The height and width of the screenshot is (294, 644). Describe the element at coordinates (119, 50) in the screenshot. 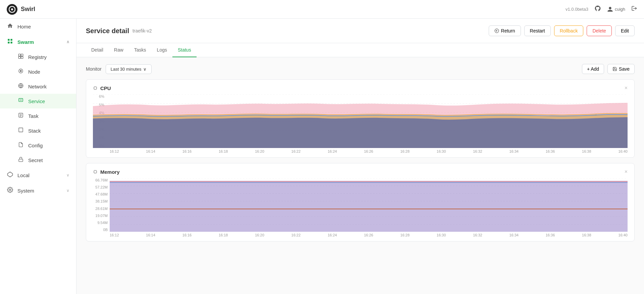

I see `tab-raw: Raw` at that location.